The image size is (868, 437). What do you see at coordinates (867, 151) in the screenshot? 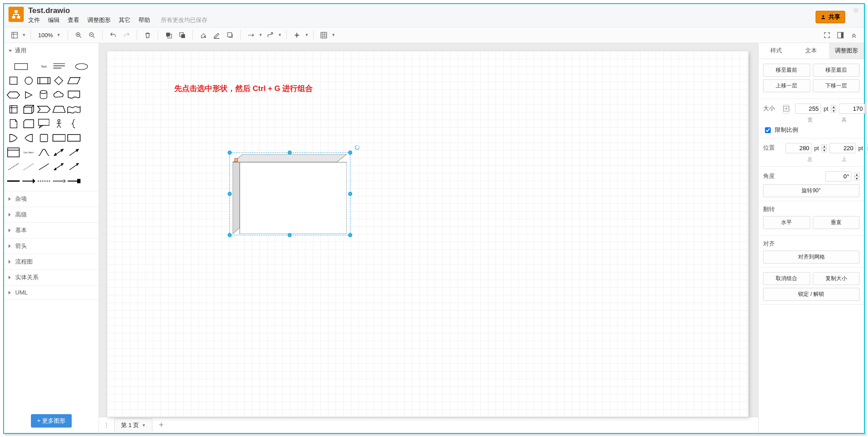
I see `top-down: ▼` at bounding box center [867, 151].